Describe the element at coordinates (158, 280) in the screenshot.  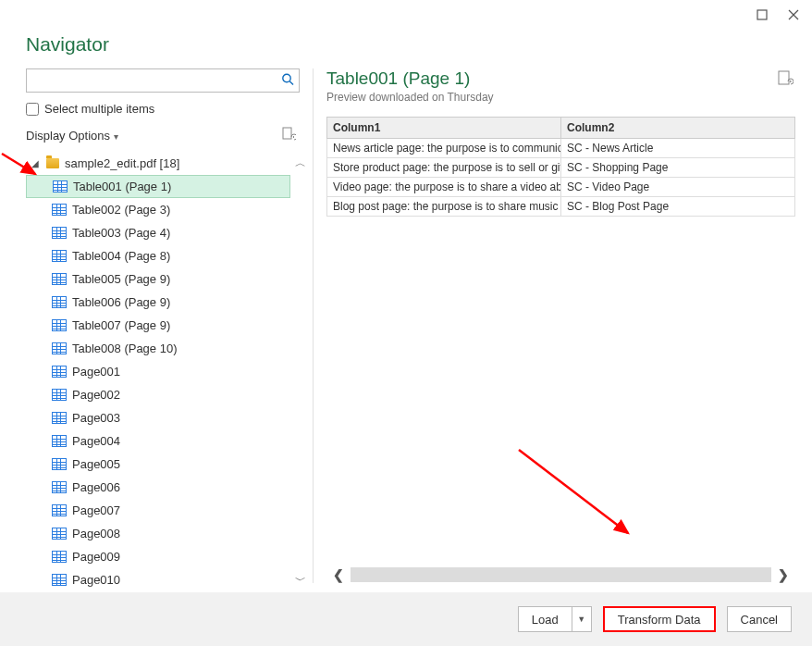
I see `tree-item-table: Table005 (Page 9)` at that location.